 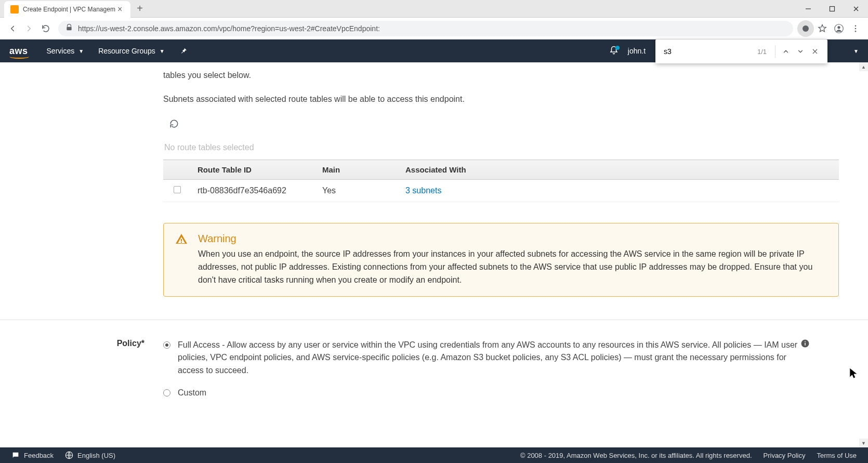 I want to click on resource-groups-menu: Resource Groups ▼, so click(x=131, y=51).